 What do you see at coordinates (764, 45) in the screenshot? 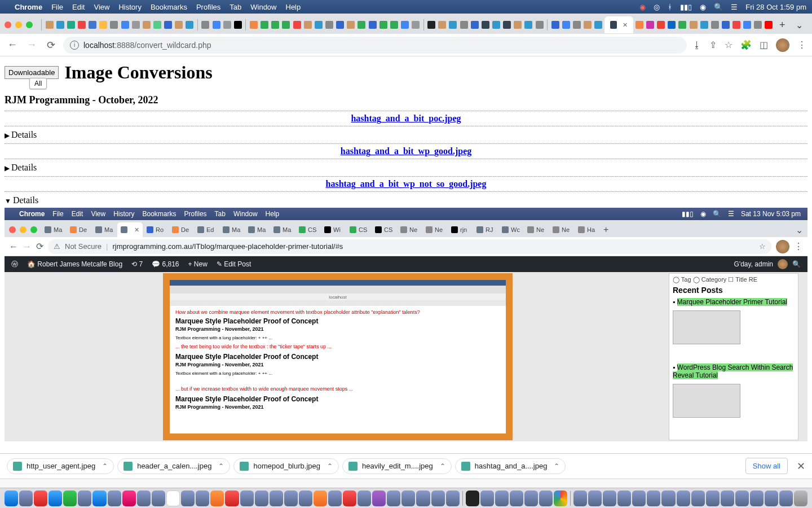
I see `sidepanel-icon: ◫` at bounding box center [764, 45].